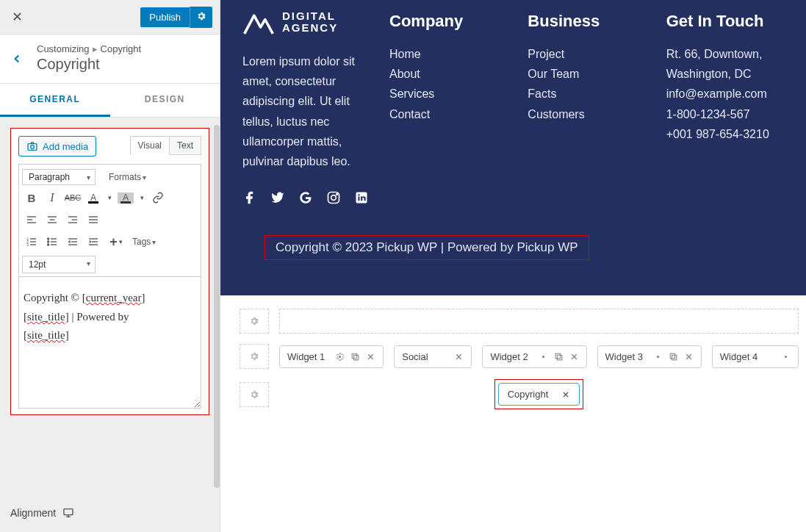 The height and width of the screenshot is (532, 806). What do you see at coordinates (17, 59) in the screenshot?
I see `back-button` at bounding box center [17, 59].